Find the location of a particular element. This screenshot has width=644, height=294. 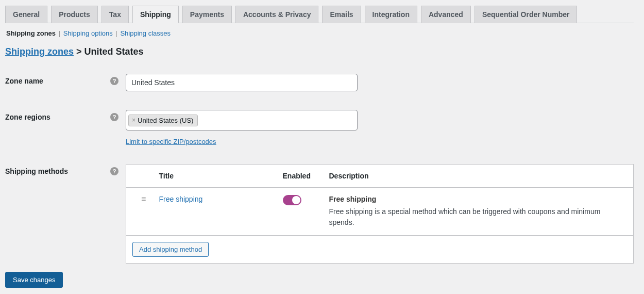

subnav-shipping-options: Shipping options is located at coordinates (88, 33).